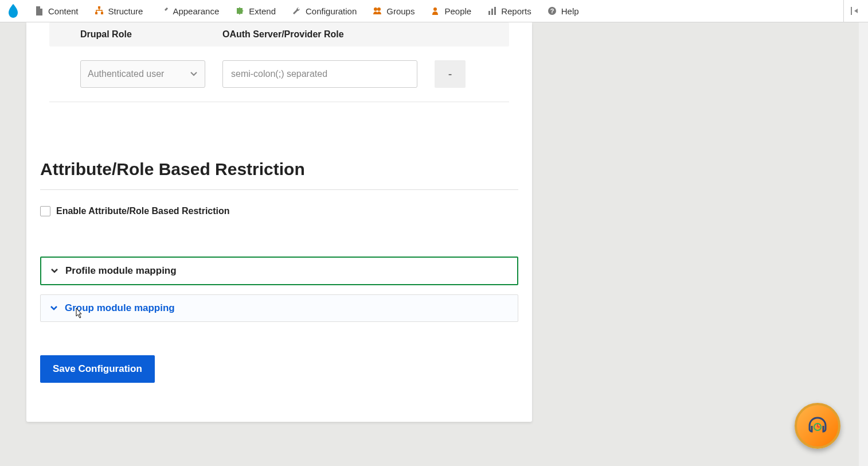 The width and height of the screenshot is (868, 466). I want to click on brush-icon, so click(163, 11).